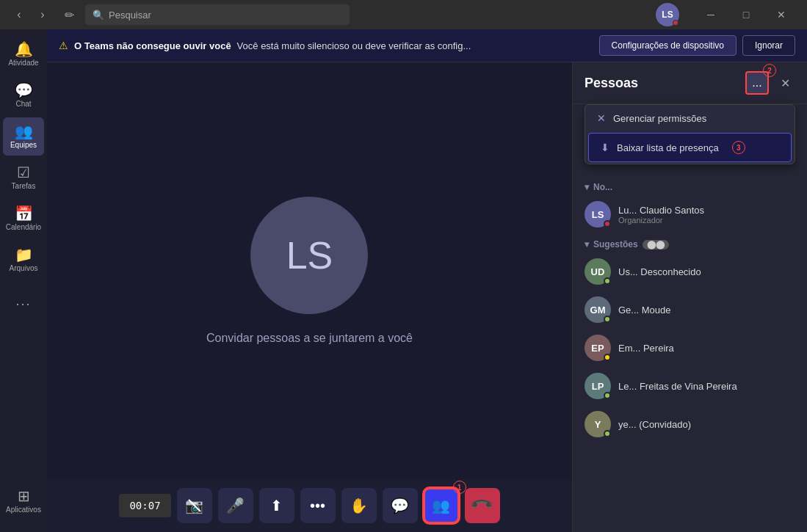  What do you see at coordinates (662, 84) in the screenshot?
I see `panel-title: Pessoas` at bounding box center [662, 84].